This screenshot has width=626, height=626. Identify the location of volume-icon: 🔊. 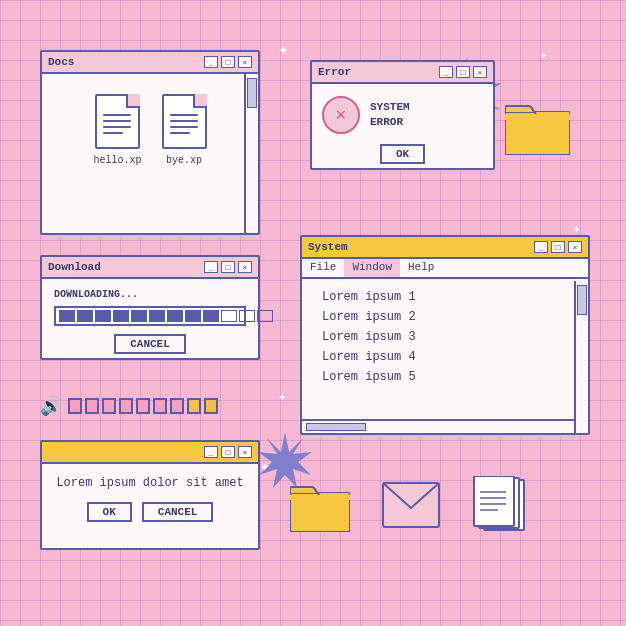
(51, 406).